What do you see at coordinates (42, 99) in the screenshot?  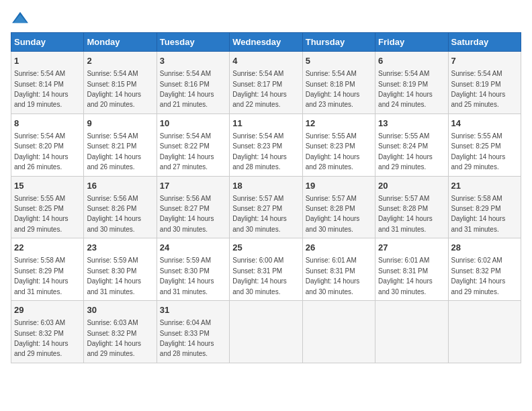 I see `daylight-info: Daylight: 14 hours and 19 minutes.` at bounding box center [42, 99].